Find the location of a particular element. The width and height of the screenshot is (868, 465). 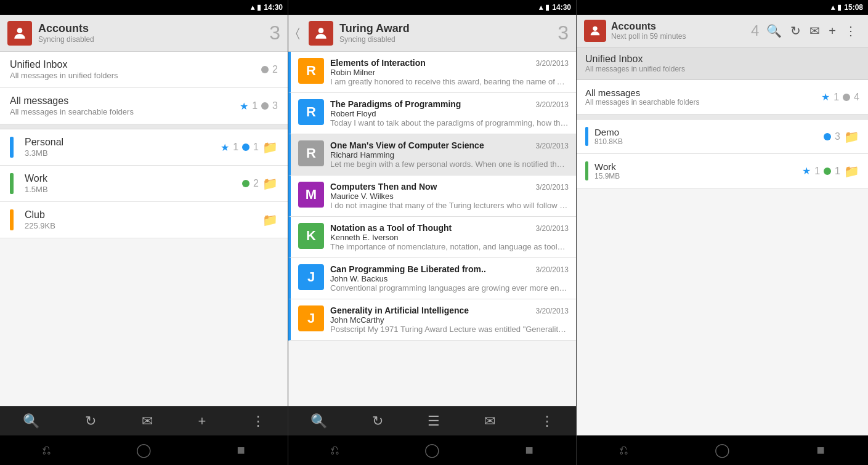

left-recents-nav-icon: ■ is located at coordinates (240, 450).